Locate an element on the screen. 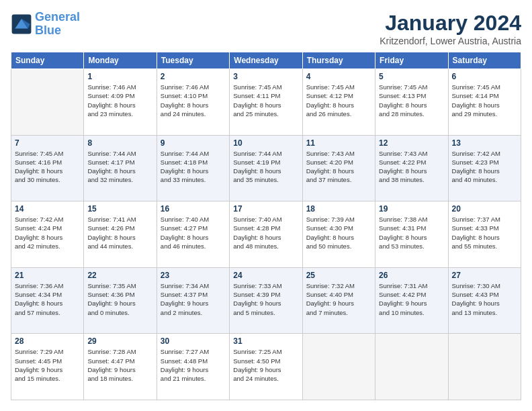 This screenshot has height=411, width=532. table-row: 28Sunrise: 7:29 AMSunset: 4:45 PMDayligh… is located at coordinates (48, 367).